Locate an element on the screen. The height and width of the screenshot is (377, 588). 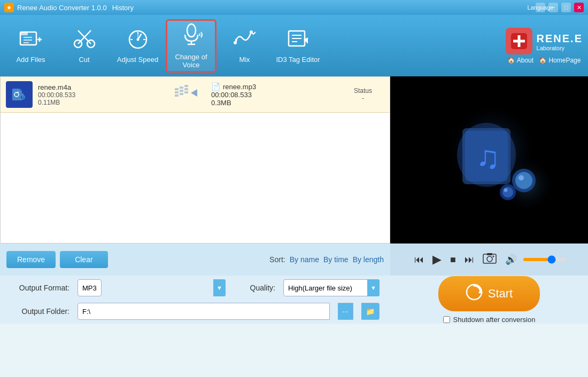
input-file-info: renee.m4a 00:00:08.533 0.11MB is located at coordinates (100, 95).